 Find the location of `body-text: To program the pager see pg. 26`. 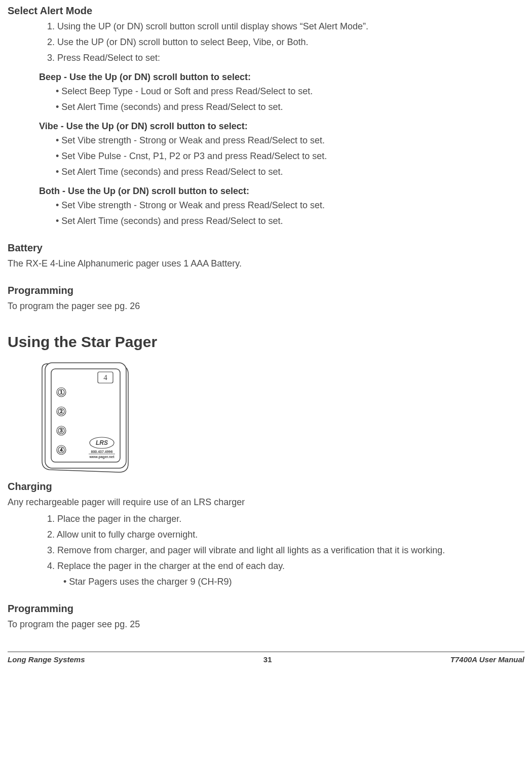

body-text: To program the pager see pg. 26 is located at coordinates (266, 306).